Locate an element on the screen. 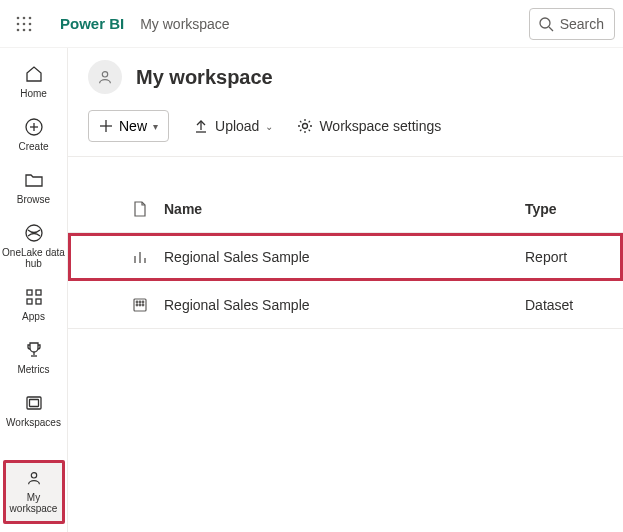 Image resolution: width=623 pixels, height=532 pixels. search-placeholder: Search is located at coordinates (582, 24).